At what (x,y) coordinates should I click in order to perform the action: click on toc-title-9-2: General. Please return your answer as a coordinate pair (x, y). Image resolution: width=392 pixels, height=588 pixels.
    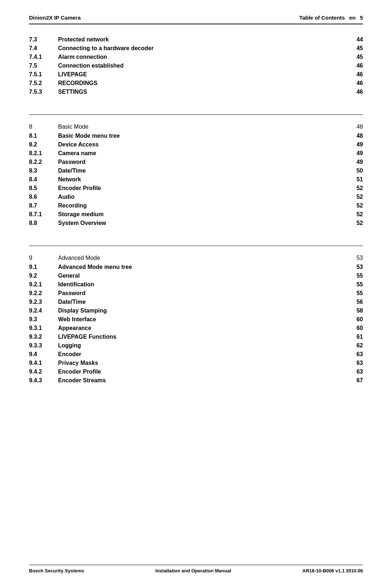
    Looking at the image, I should click on (69, 276).